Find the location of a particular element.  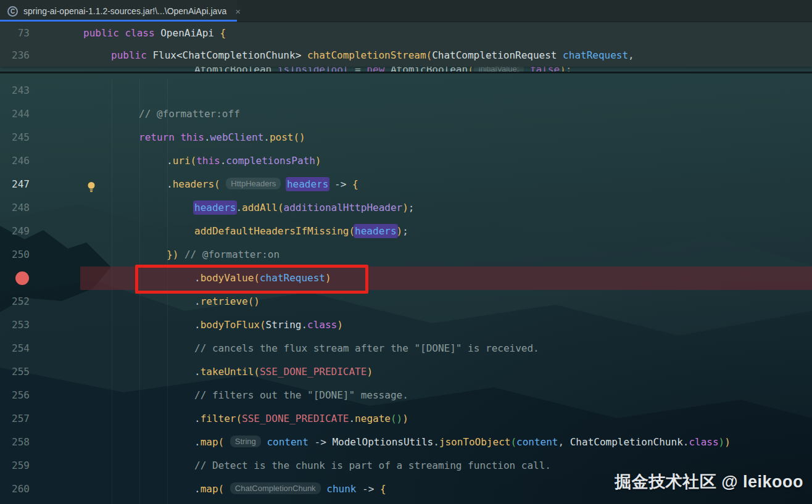

code-line-255: 255.takeUntil(SSE_DONE_PREDICATE) is located at coordinates (406, 372).